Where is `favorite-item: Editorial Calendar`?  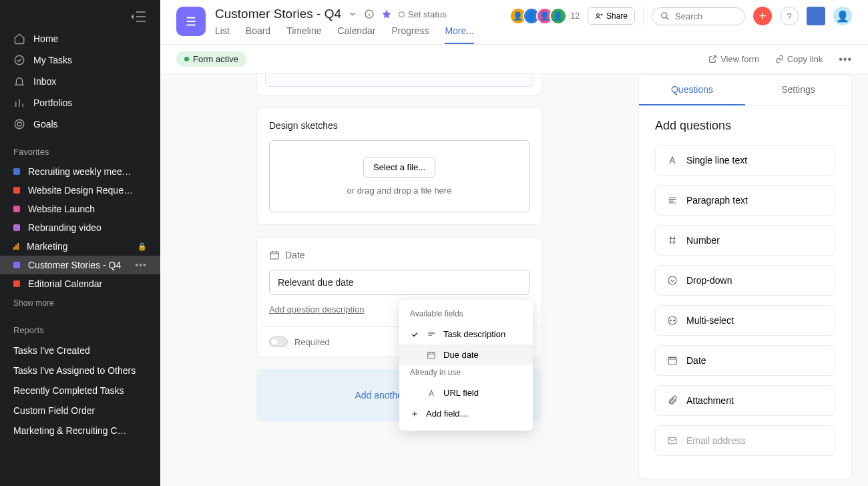 favorite-item: Editorial Calendar is located at coordinates (80, 284).